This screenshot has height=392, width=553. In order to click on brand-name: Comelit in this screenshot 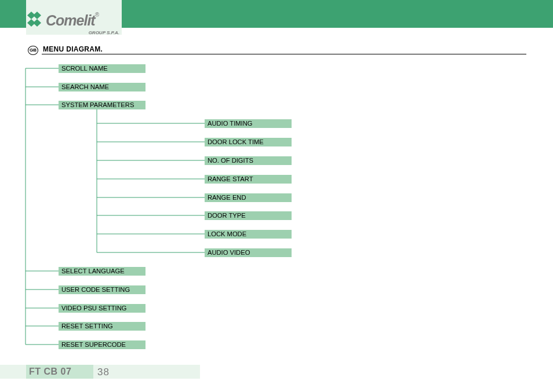, I will do `click(71, 21)`.